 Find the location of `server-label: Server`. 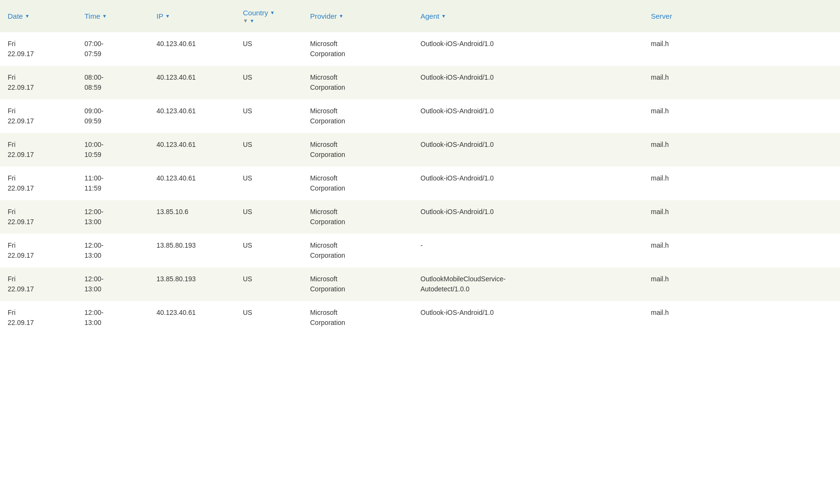

server-label: Server is located at coordinates (661, 16).